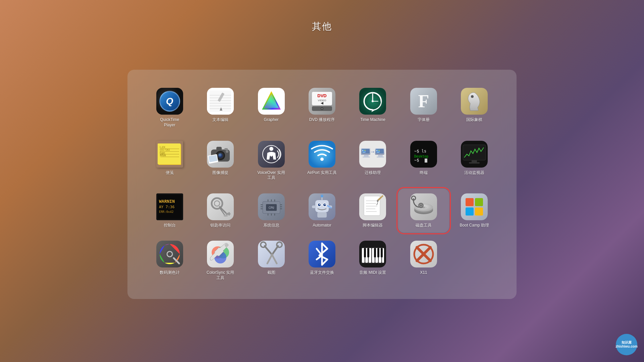 This screenshot has height=362, width=644. Describe the element at coordinates (322, 101) in the screenshot. I see `svg-text: VIDEO` at that location.